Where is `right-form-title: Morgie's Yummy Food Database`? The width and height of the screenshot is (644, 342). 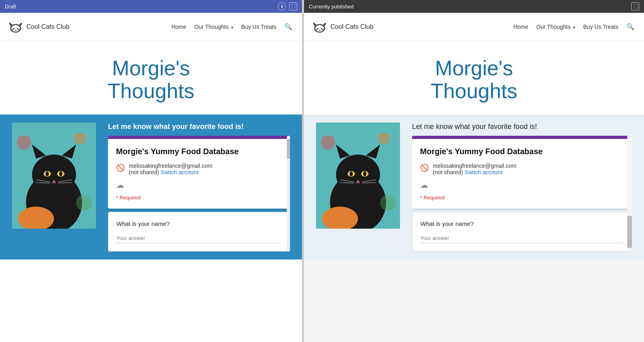 right-form-title: Morgie's Yummy Food Database is located at coordinates (522, 151).